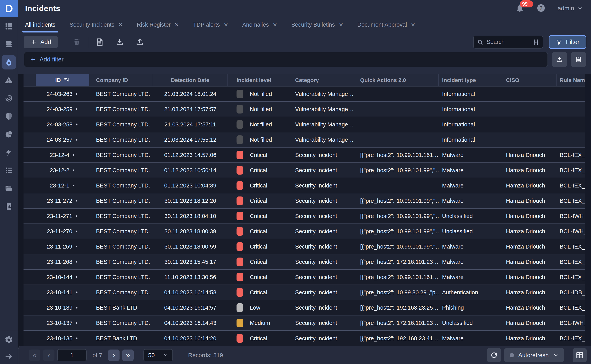 Image resolution: width=591 pixels, height=364 pixels. Describe the element at coordinates (190, 80) in the screenshot. I see `column-header-detected: Detection Date` at that location.